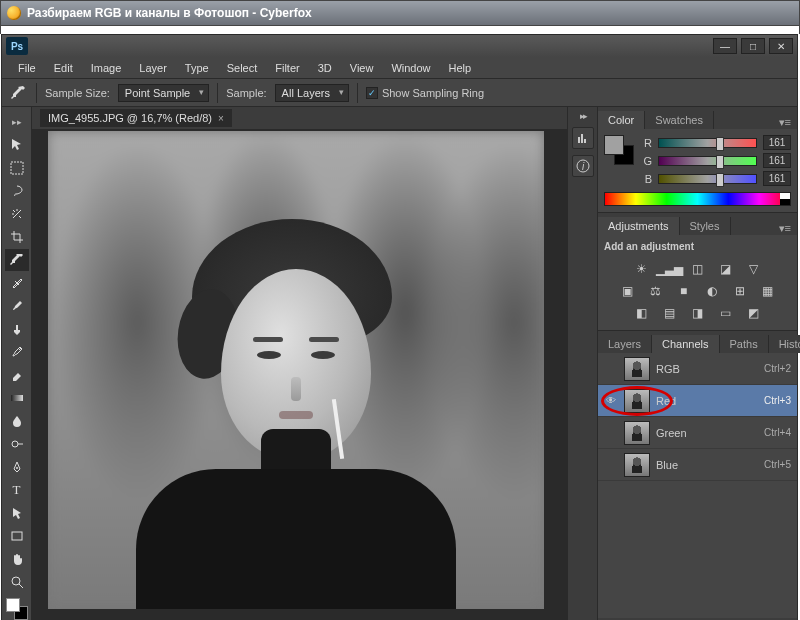  What do you see at coordinates (17, 214) in the screenshot?
I see `magic-wand-tool` at bounding box center [17, 214].